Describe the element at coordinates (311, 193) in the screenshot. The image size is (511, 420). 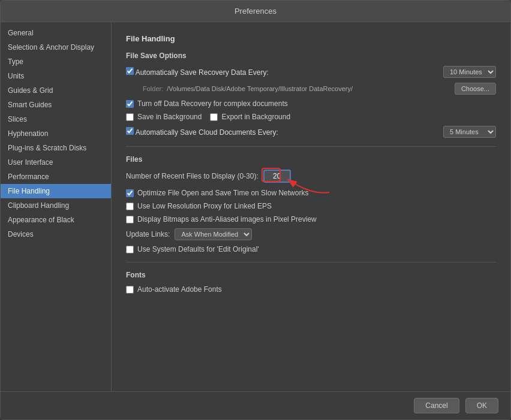
I see `optimize-row: Optimize File Open and Save Time on Slow…` at that location.